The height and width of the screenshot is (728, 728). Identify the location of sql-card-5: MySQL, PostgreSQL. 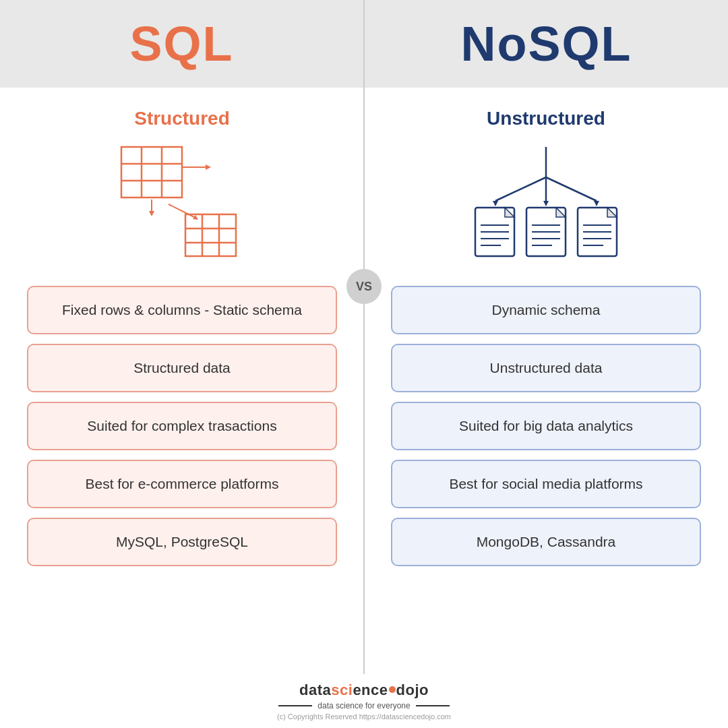
(182, 542).